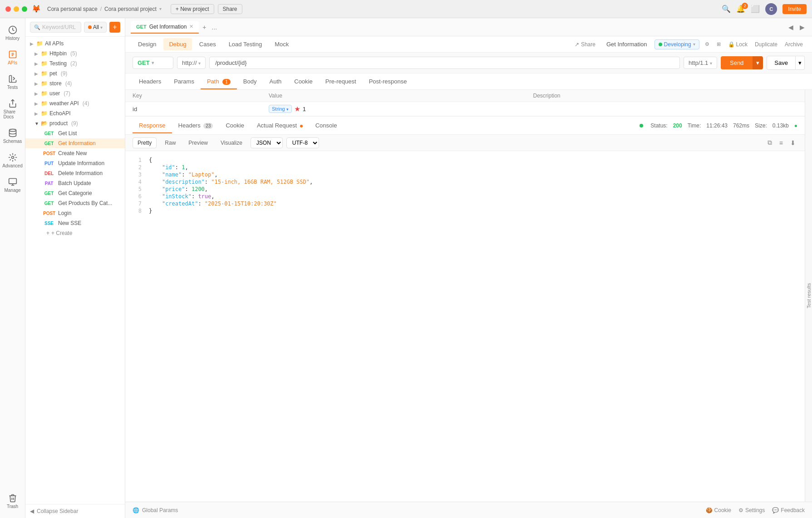  Describe the element at coordinates (585, 44) in the screenshot. I see `share-button: ↗ Share` at that location.